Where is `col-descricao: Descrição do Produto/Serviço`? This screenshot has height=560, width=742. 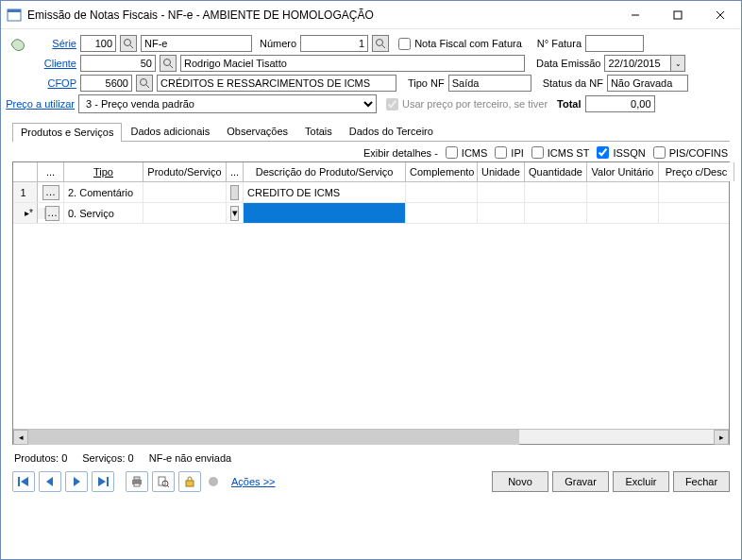 col-descricao: Descrição do Produto/Serviço is located at coordinates (325, 172).